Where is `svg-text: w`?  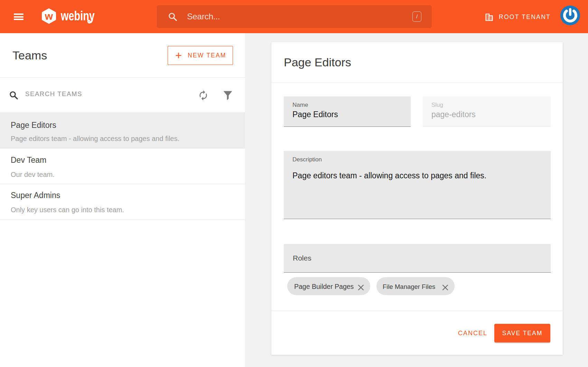
svg-text: w is located at coordinates (49, 16).